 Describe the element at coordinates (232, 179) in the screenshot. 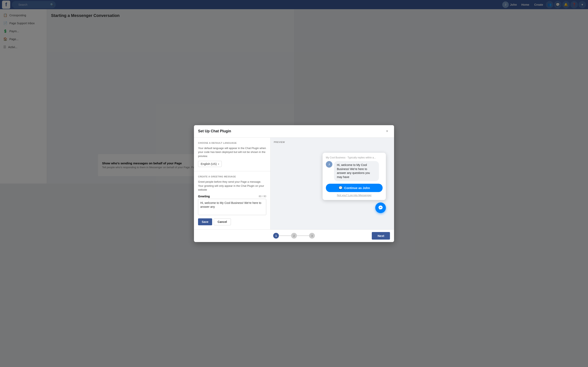

I see `greeting-section: CREATE A GREETING MESSAGE Greet people b…` at that location.